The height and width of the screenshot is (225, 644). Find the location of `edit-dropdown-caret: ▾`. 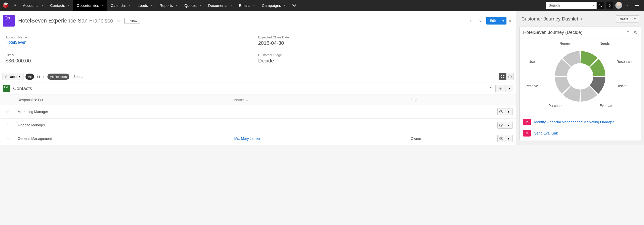

edit-dropdown-caret: ▾ is located at coordinates (503, 21).